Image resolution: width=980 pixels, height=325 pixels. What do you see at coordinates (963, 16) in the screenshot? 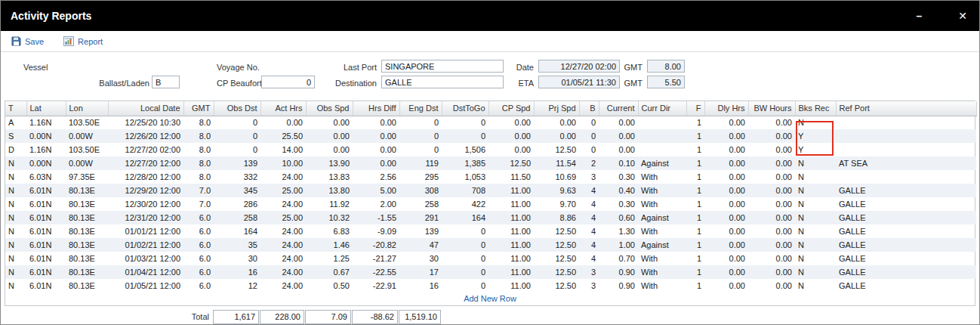
I see `close-button: ✕` at bounding box center [963, 16].